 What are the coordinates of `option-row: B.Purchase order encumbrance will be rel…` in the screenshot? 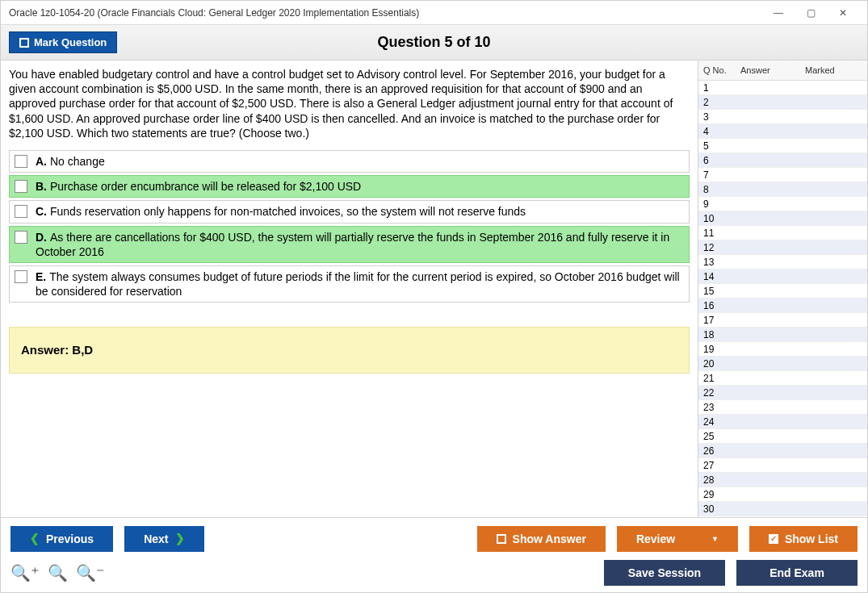 It's located at (349, 186).